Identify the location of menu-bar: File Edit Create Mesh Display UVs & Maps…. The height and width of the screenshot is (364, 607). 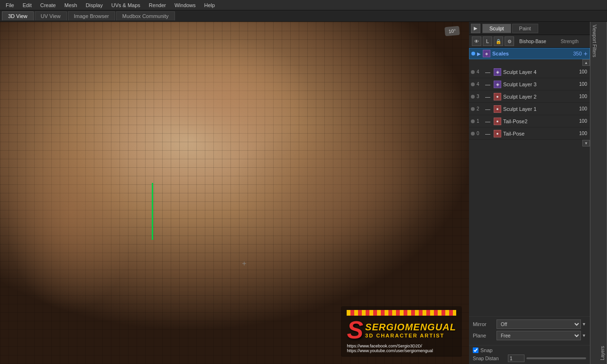
(304, 5).